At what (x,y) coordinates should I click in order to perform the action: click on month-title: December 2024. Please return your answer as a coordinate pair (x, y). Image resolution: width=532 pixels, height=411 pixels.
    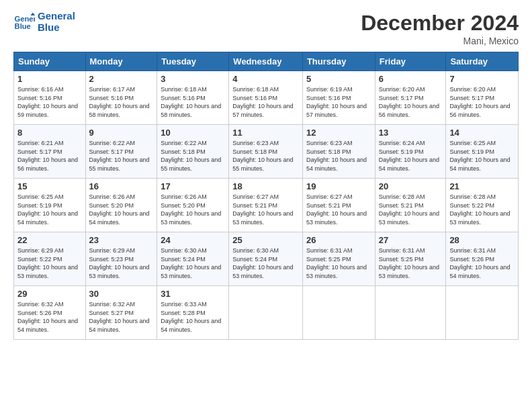
    Looking at the image, I should click on (439, 23).